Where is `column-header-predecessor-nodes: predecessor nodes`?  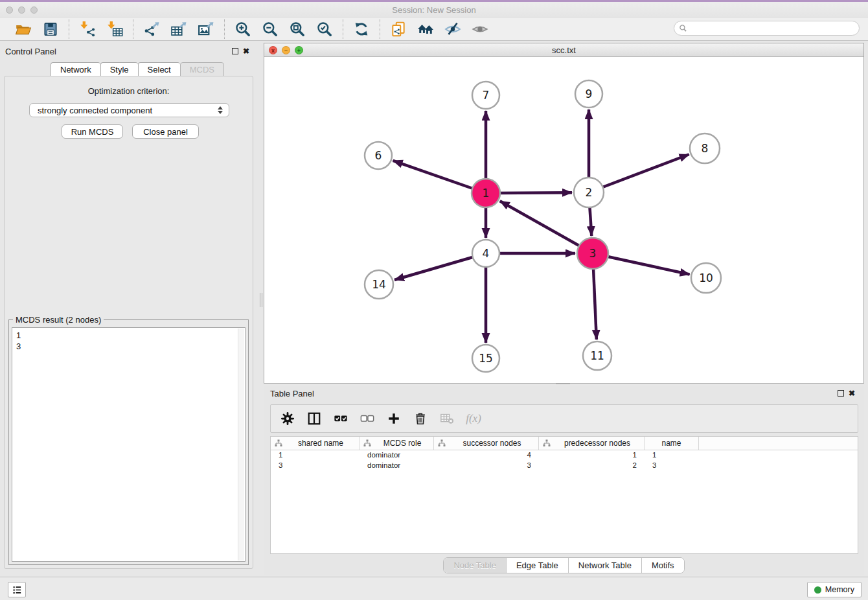
column-header-predecessor-nodes: predecessor nodes is located at coordinates (592, 443).